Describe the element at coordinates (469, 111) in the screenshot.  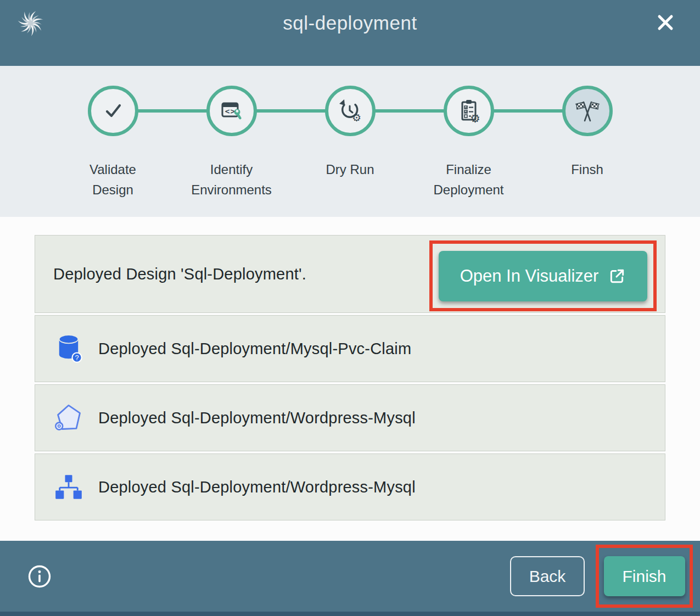
I see `step-circle-finalize-deployment: ⚙` at that location.